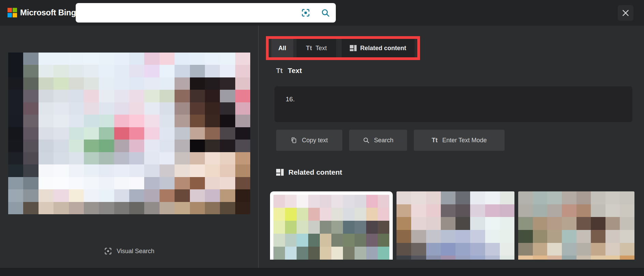  What do you see at coordinates (129, 251) in the screenshot?
I see `visual-search-caption: Visual Search` at bounding box center [129, 251].